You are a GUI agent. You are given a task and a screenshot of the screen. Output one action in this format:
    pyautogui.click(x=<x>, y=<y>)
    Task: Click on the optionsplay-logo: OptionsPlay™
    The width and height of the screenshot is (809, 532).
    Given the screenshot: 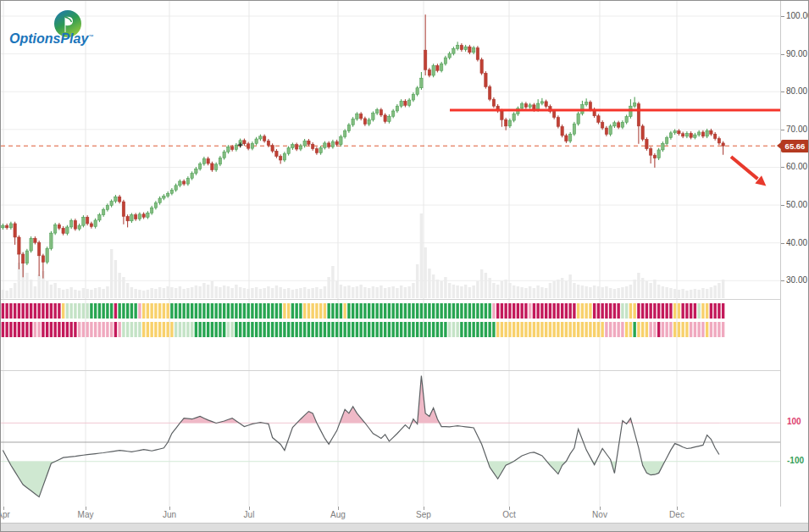 What is the action you would take?
    pyautogui.click(x=54, y=29)
    